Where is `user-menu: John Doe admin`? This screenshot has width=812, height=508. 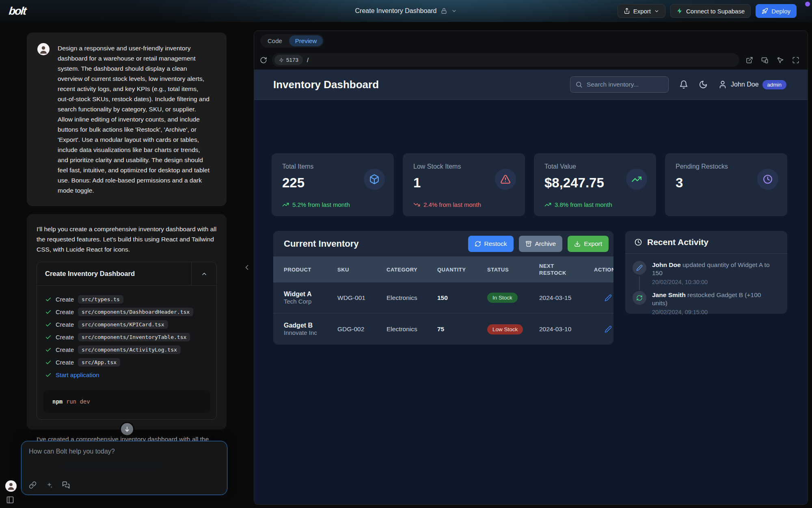
user-menu: John Doe admin is located at coordinates (752, 85).